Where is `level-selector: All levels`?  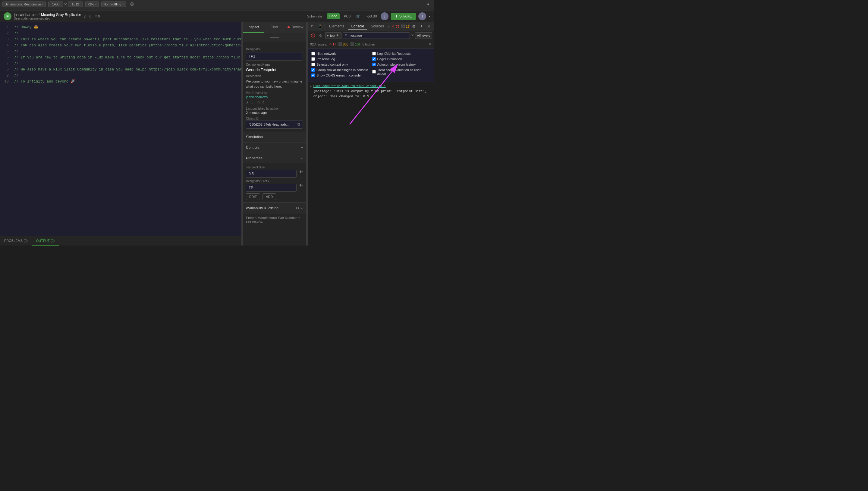 level-selector: All levels is located at coordinates (424, 36).